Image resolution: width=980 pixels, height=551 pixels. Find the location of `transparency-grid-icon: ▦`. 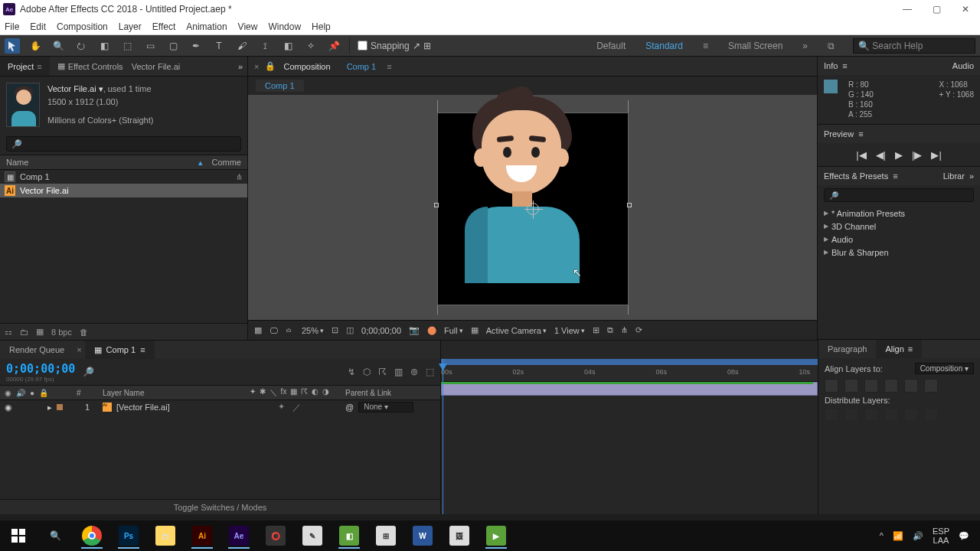

transparency-grid-icon: ▦ is located at coordinates (475, 331).